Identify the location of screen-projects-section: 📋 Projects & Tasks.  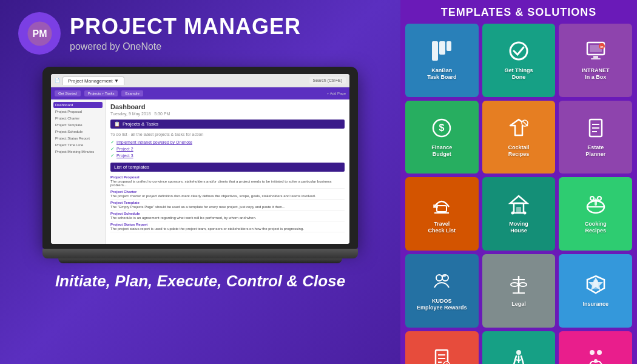
(228, 124).